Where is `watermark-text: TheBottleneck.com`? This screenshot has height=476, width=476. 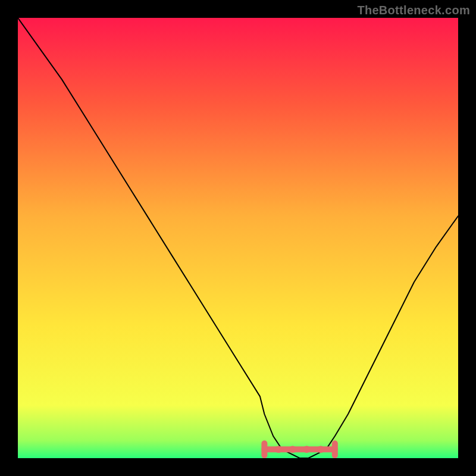
watermark-text: TheBottleneck.com is located at coordinates (414, 11).